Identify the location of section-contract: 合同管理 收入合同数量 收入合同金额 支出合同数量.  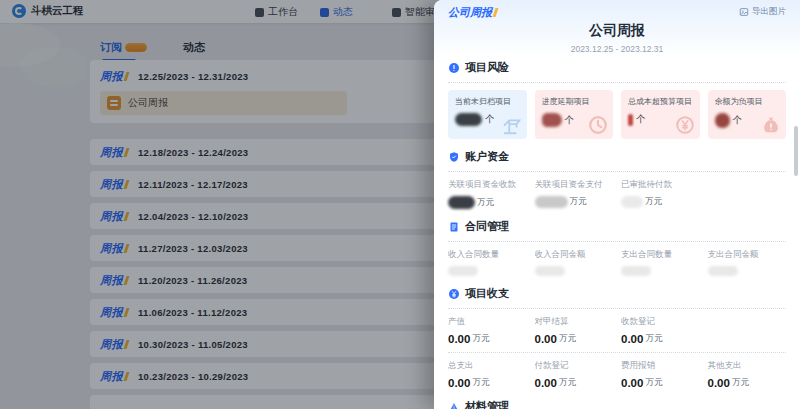
(617, 248).